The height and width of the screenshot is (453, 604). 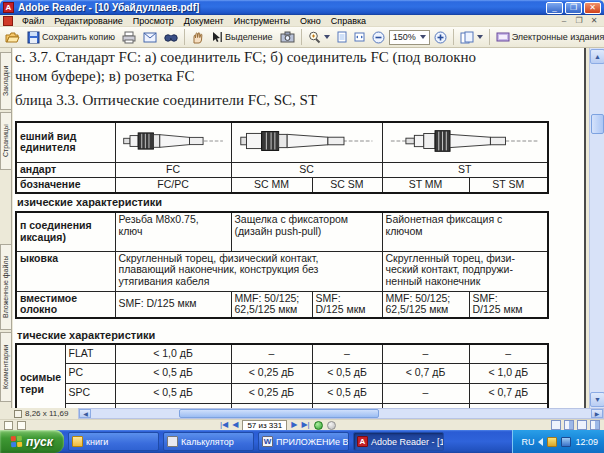 What do you see at coordinates (6, 367) in the screenshot?
I see `tab-comments: Комментарии` at bounding box center [6, 367].